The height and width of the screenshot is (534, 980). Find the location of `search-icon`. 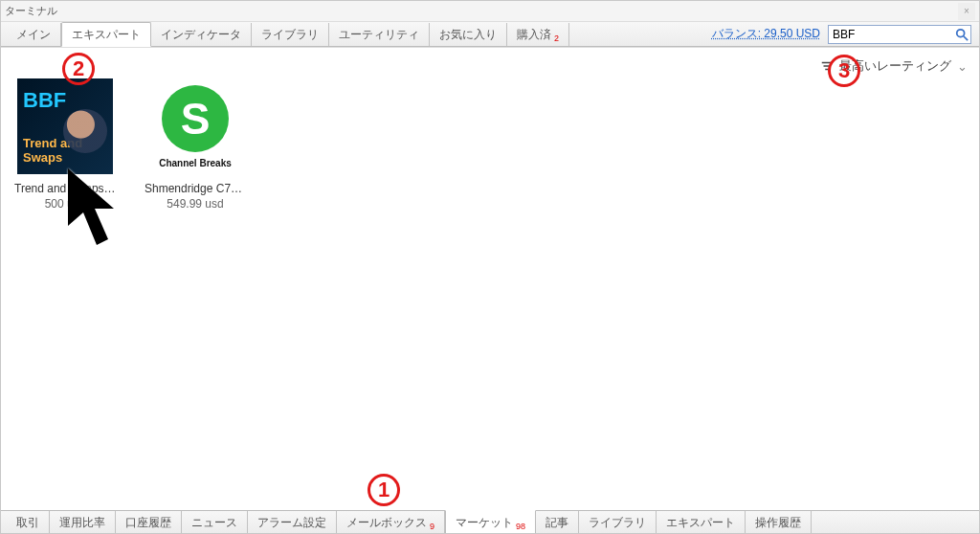

search-icon is located at coordinates (962, 34).